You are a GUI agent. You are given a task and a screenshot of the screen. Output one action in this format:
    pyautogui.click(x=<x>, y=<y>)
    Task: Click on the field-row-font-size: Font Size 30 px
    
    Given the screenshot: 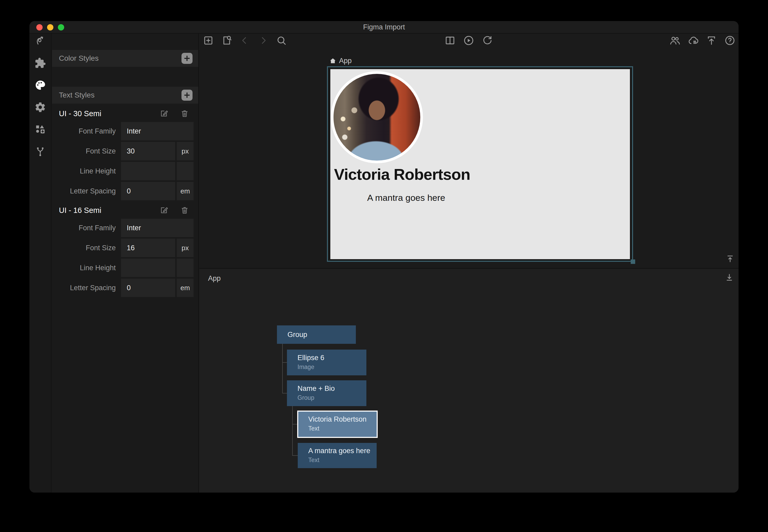 What is the action you would take?
    pyautogui.click(x=125, y=151)
    